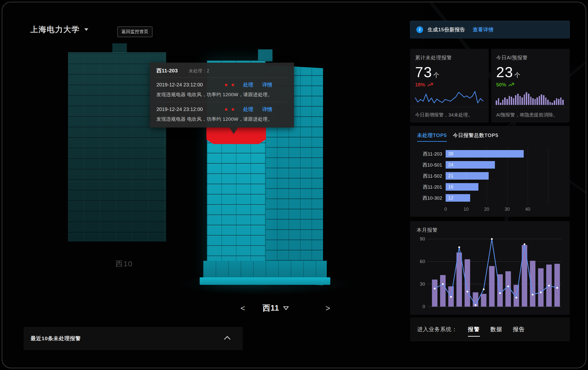 Image resolution: width=588 pixels, height=370 pixels. Describe the element at coordinates (530, 86) in the screenshot. I see `stat-card-ai-alerts: 今日AI预报警 23 个 50% AI预报警，将隐患提前消除。` at that location.